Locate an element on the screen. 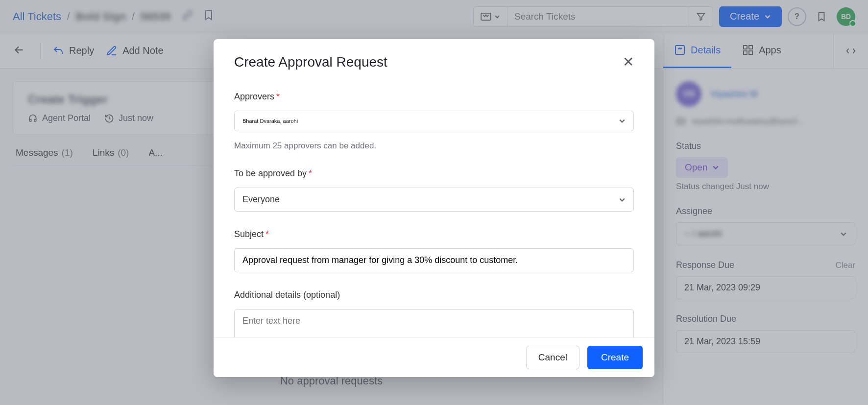 The image size is (868, 405). approved-by-label: To be approved by* is located at coordinates (434, 173).